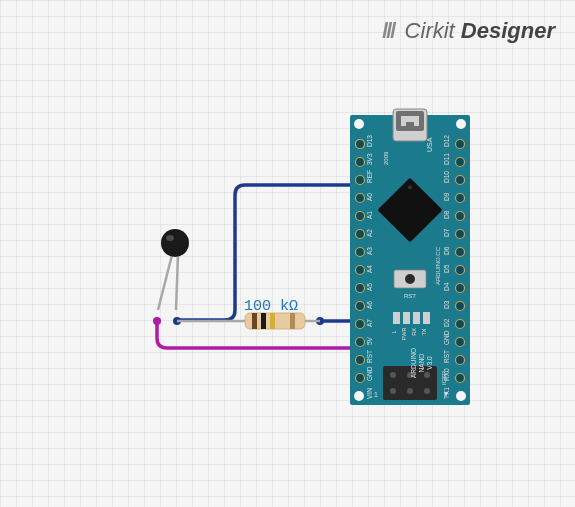  I want to click on svg-text: A0, so click(370, 197).